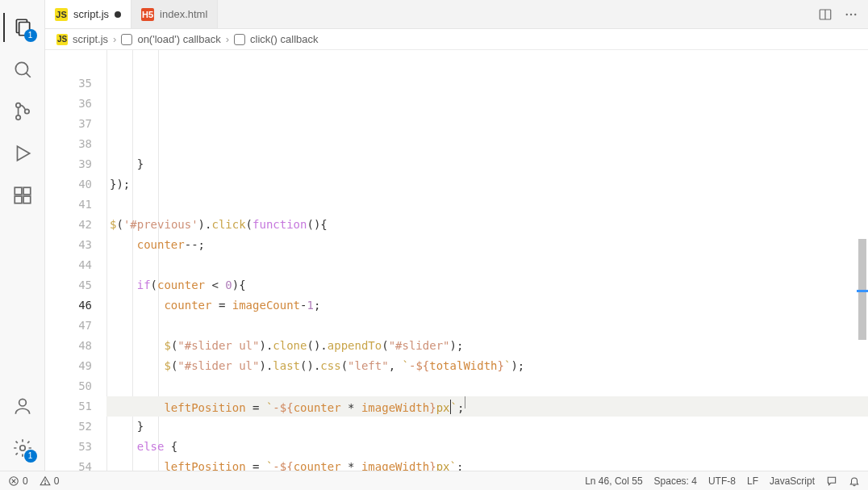 Image resolution: width=868 pixels, height=490 pixels. What do you see at coordinates (69, 124) in the screenshot?
I see `line-number: 37` at bounding box center [69, 124].